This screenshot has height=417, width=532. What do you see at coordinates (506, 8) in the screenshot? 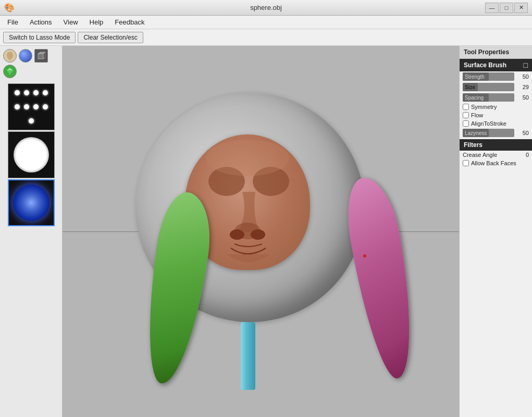
I see `window-controls: — □ ✕` at bounding box center [506, 8].